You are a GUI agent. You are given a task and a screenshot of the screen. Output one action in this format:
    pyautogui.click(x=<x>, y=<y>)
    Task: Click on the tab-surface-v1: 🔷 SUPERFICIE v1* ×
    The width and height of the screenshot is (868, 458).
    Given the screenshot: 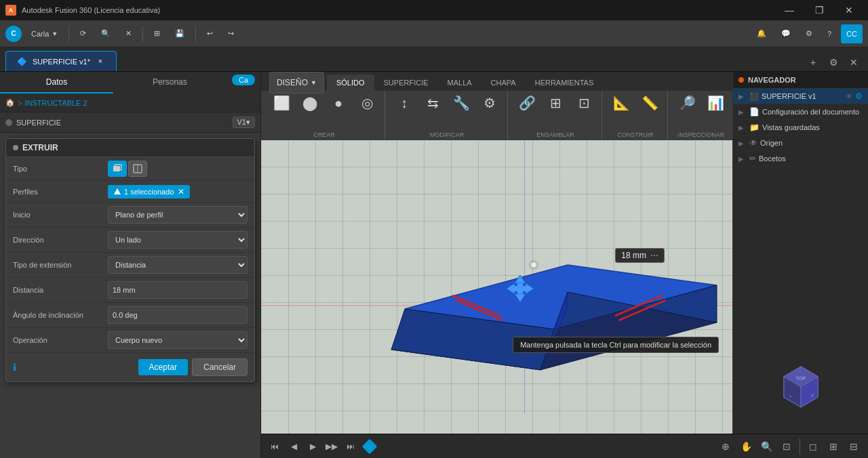 What is the action you would take?
    pyautogui.click(x=61, y=61)
    